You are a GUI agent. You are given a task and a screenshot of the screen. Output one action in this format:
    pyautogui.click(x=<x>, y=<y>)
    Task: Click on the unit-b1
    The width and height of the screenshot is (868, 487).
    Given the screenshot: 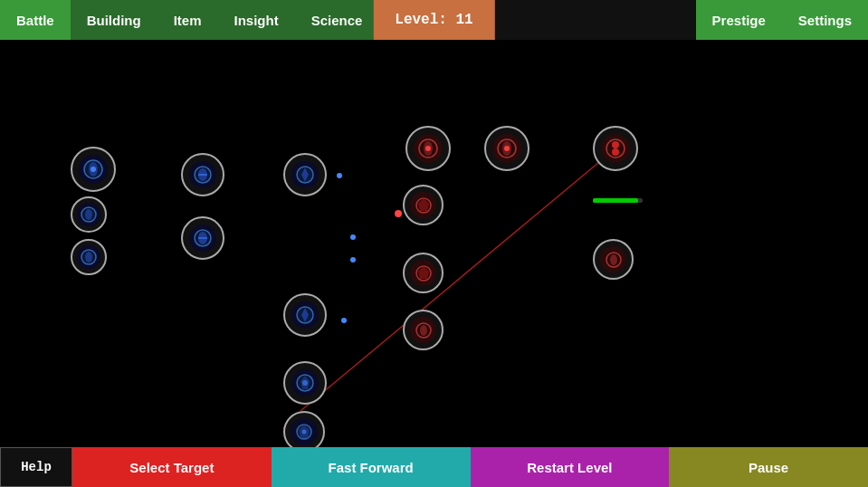 What is the action you would take?
    pyautogui.click(x=93, y=169)
    